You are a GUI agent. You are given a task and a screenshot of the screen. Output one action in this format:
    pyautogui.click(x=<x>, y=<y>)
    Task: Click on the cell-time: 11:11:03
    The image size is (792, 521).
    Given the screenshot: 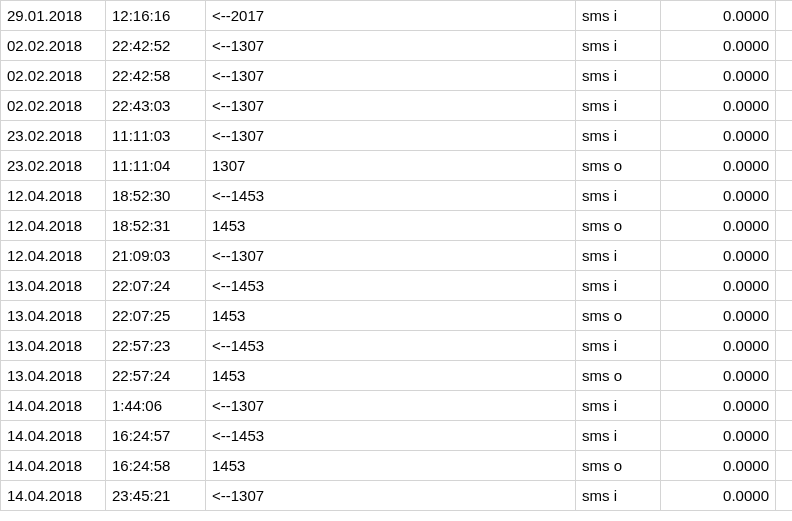 What is the action you would take?
    pyautogui.click(x=156, y=136)
    